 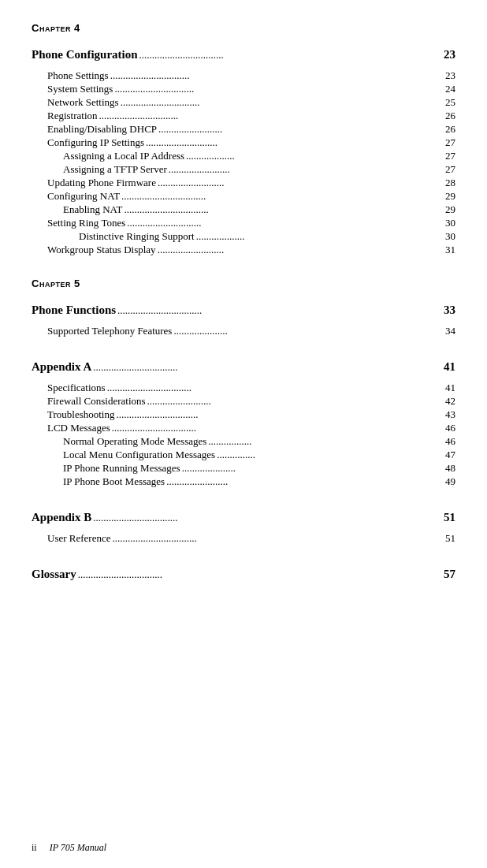 I want to click on toc-label: Firewall Considerations, so click(x=96, y=401).